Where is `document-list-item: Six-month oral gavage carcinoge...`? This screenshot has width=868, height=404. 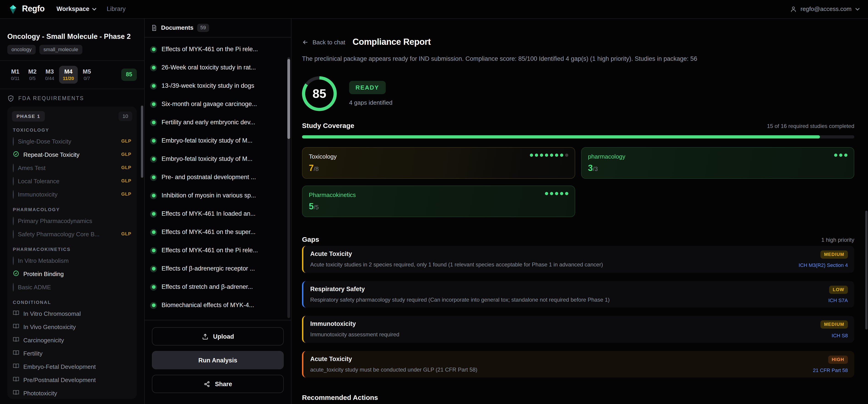
document-list-item: Six-month oral gavage carcinoge... is located at coordinates (217, 104).